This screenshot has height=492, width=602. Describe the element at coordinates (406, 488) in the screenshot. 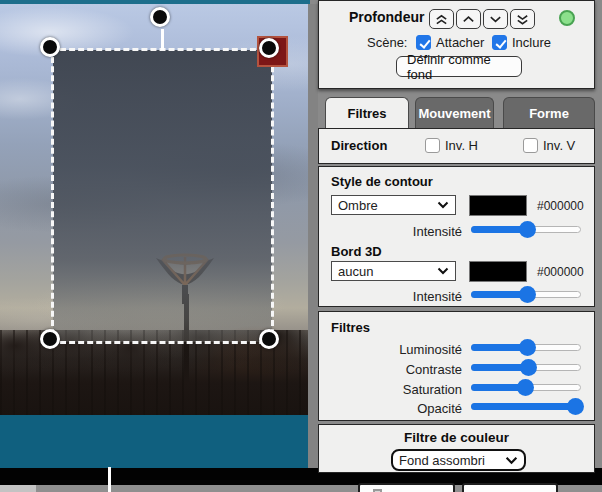

I see `bottom-left-button` at that location.